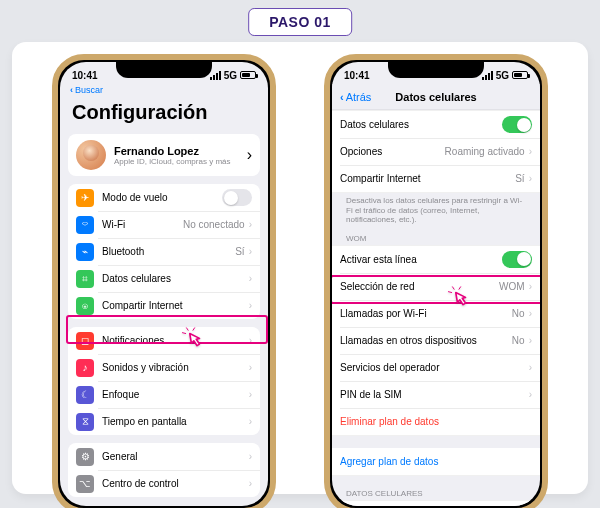 The width and height of the screenshot is (600, 508). I want to click on other-devices-label: Llamadas en otros dispositivos, so click(426, 340).